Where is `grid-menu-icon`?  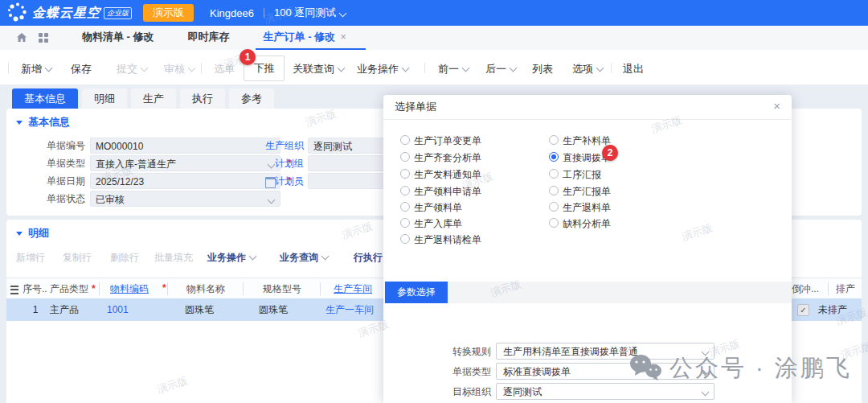 grid-menu-icon is located at coordinates (14, 290).